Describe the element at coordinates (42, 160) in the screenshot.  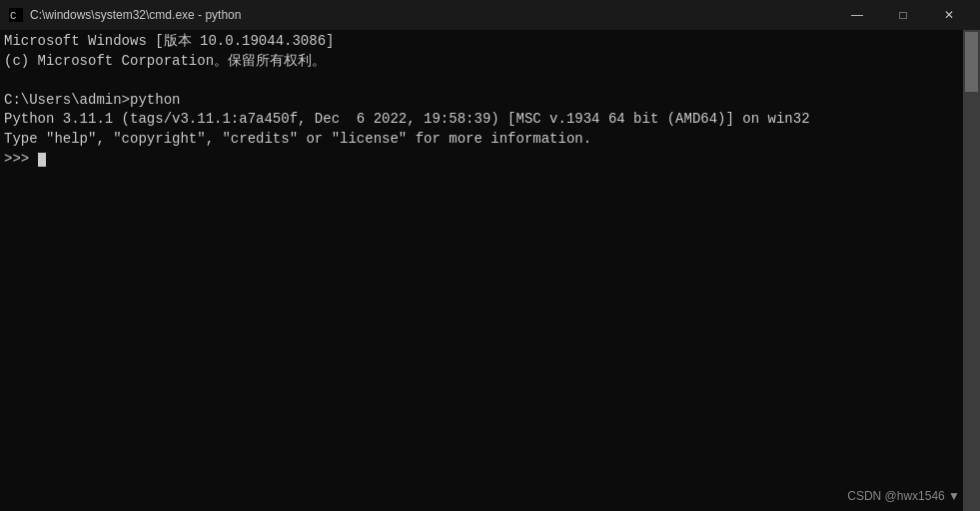
I see `text-cursor` at that location.